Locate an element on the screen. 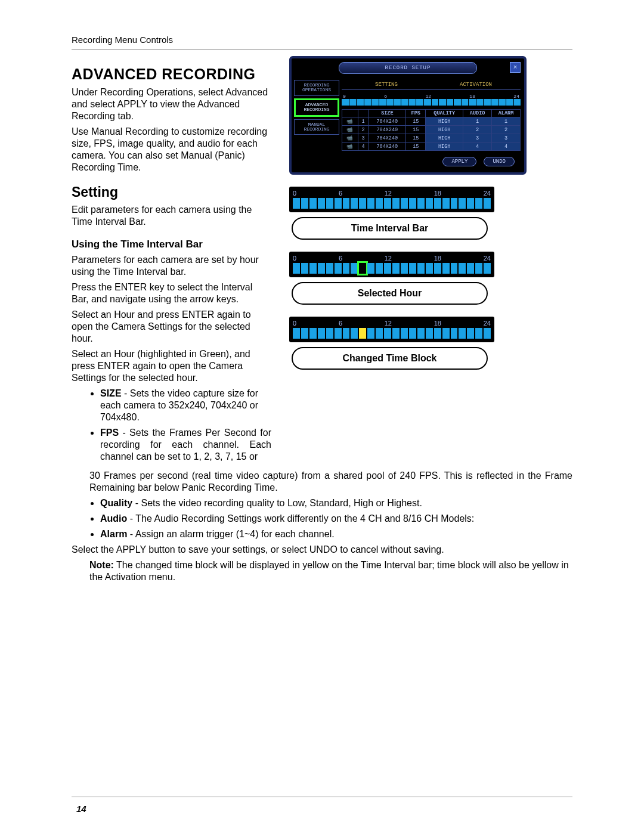 The image size is (644, 833). cell-audio: 1 is located at coordinates (478, 122).